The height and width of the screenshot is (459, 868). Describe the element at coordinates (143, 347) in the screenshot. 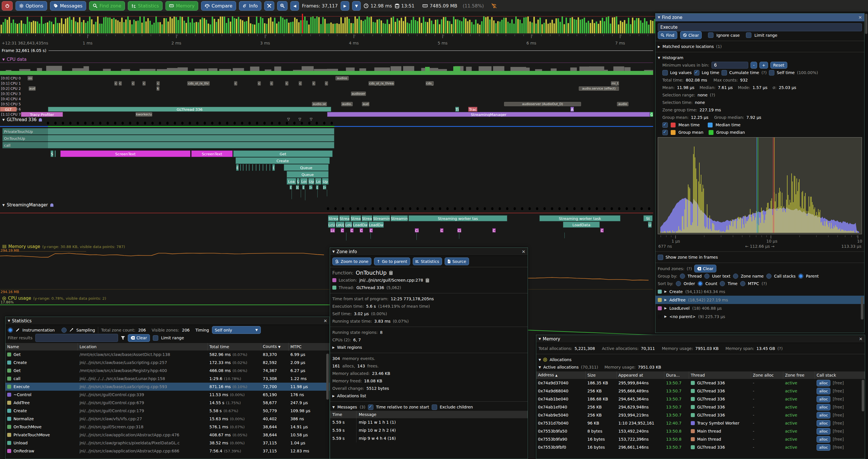

I see `col-location: Location` at that location.